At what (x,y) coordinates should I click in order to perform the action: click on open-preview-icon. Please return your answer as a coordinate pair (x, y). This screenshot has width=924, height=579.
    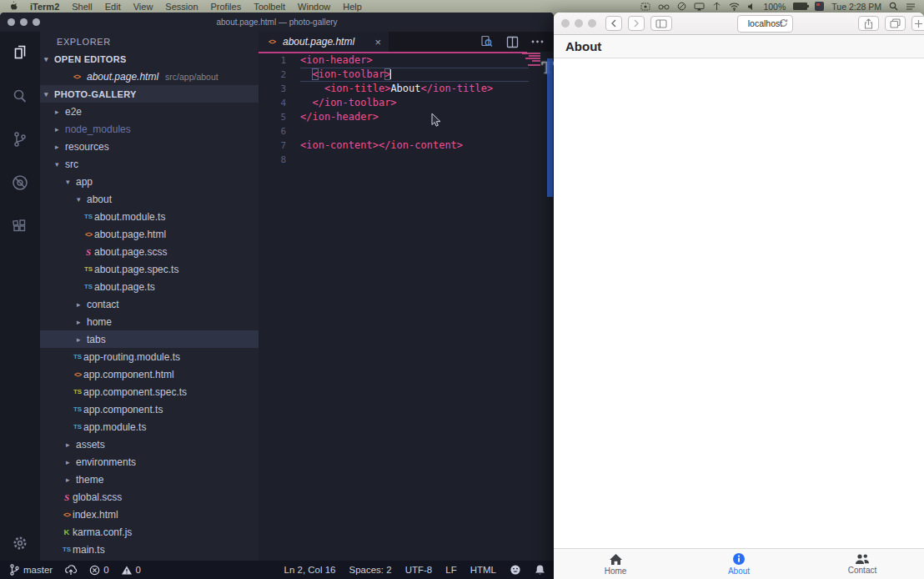
    Looking at the image, I should click on (487, 42).